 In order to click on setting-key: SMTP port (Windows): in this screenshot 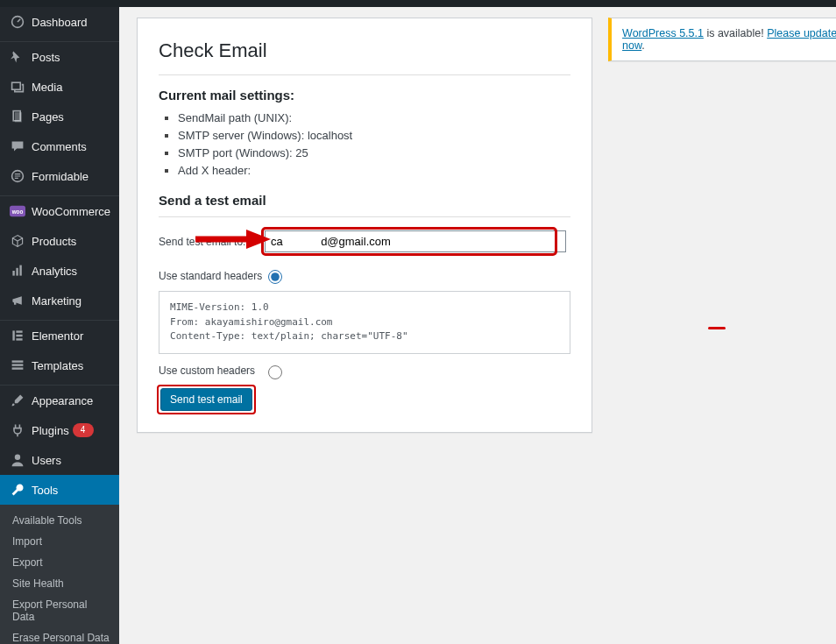, I will do `click(235, 152)`.